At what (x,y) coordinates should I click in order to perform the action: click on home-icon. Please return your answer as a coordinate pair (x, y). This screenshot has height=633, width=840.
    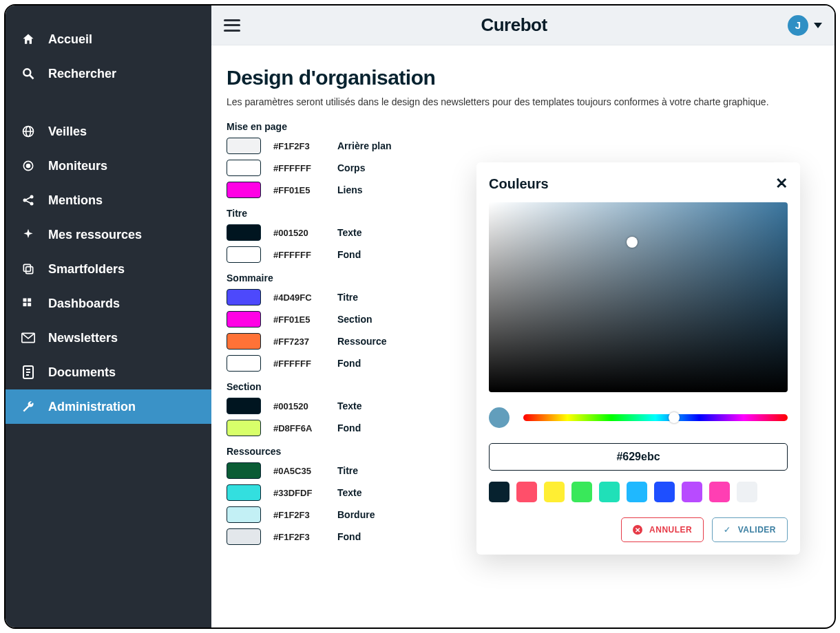
    Looking at the image, I should click on (28, 39).